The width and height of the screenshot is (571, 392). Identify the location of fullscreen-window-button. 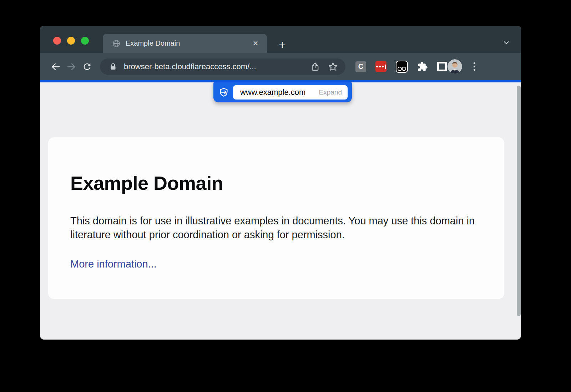
(85, 41).